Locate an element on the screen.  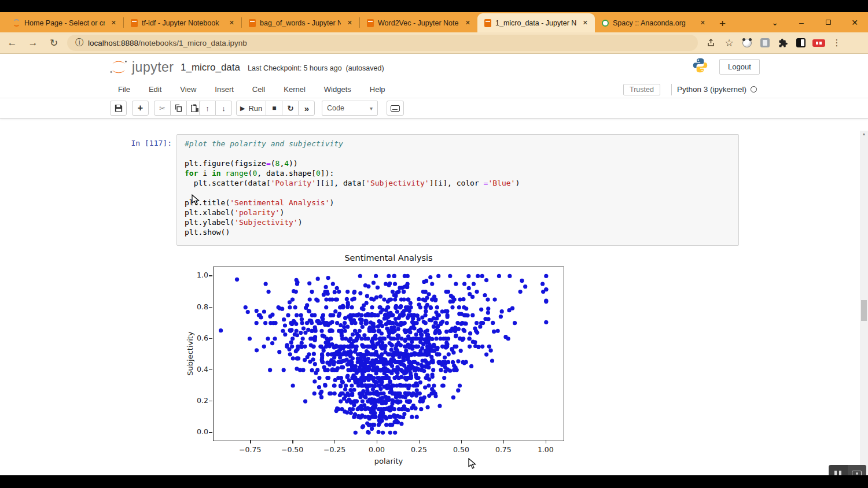
copy-icon is located at coordinates (178, 108).